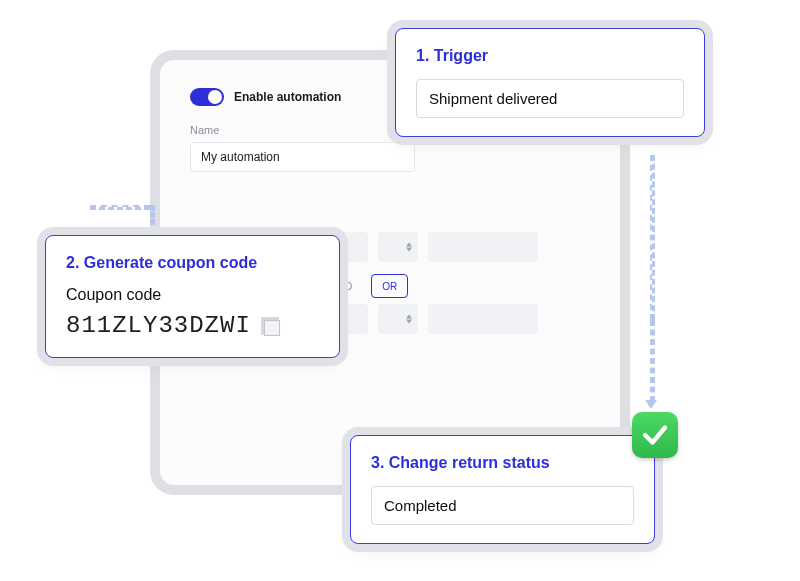 The height and width of the screenshot is (581, 800). Describe the element at coordinates (550, 56) in the screenshot. I see `trigger-title: 1. Trigger` at that location.